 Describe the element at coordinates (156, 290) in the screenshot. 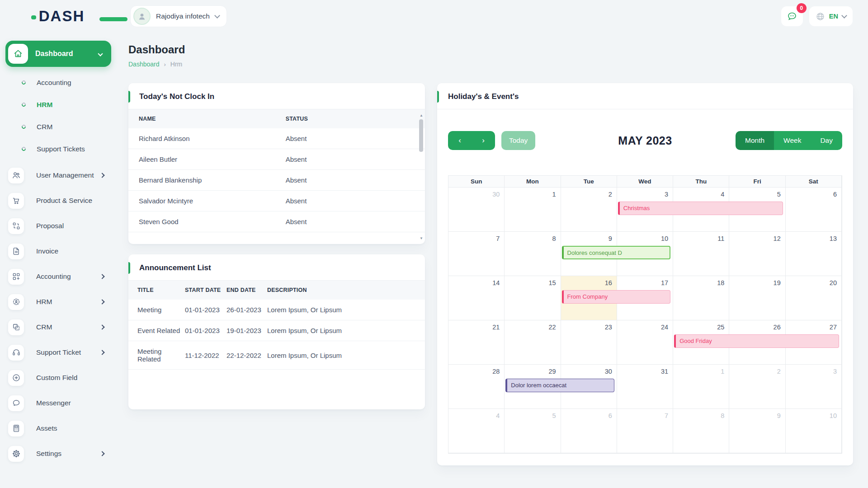

I see `announcement-col-title: TITLE` at that location.